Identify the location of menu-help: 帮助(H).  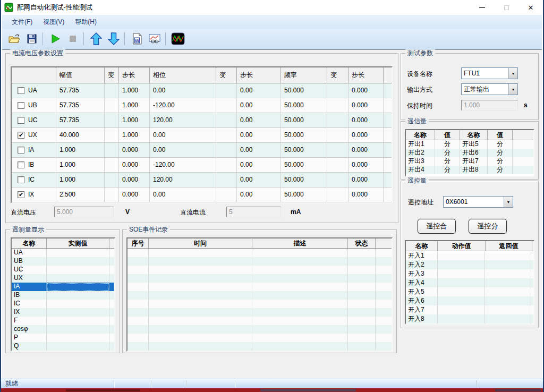
(86, 22).